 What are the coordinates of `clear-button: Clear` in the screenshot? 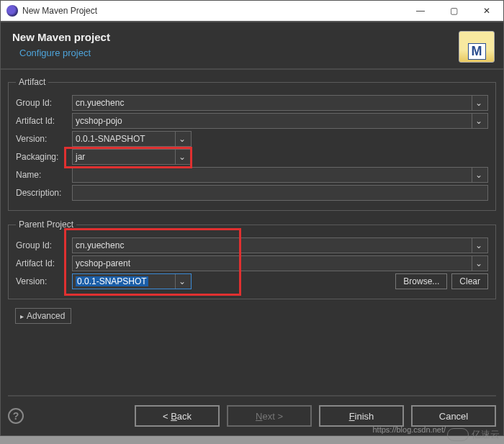 It's located at (469, 281).